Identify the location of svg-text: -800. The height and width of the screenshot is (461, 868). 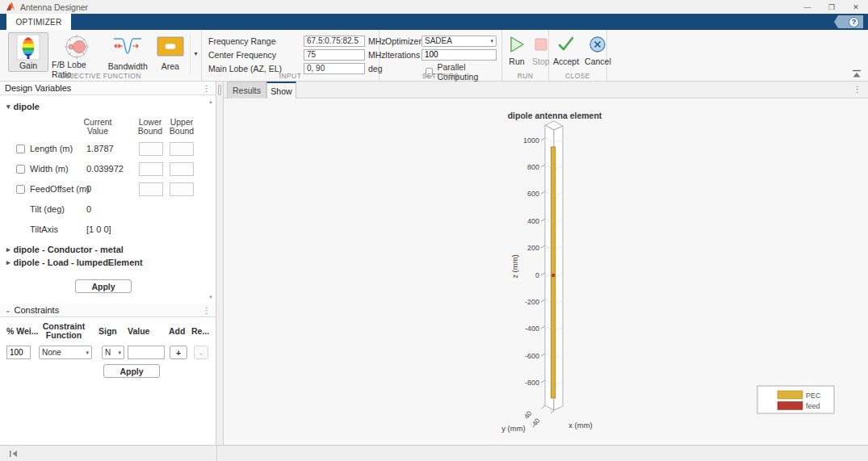
(532, 383).